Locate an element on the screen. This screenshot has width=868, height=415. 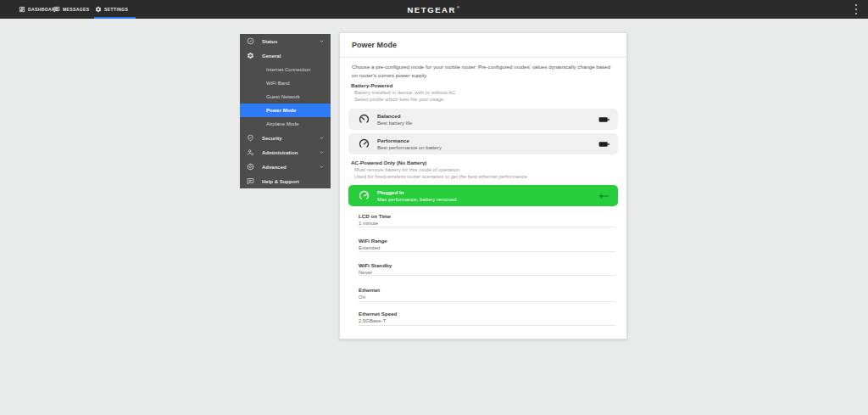
panel-header: Power Mode is located at coordinates (483, 46).